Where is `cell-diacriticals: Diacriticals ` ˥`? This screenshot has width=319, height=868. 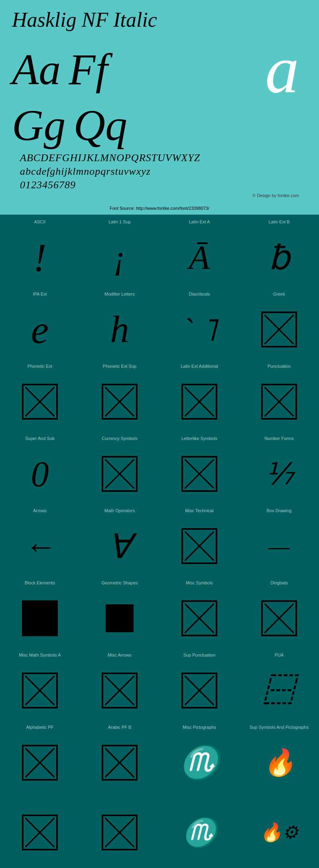 cell-diacriticals: Diacriticals ` ˥ is located at coordinates (199, 323).